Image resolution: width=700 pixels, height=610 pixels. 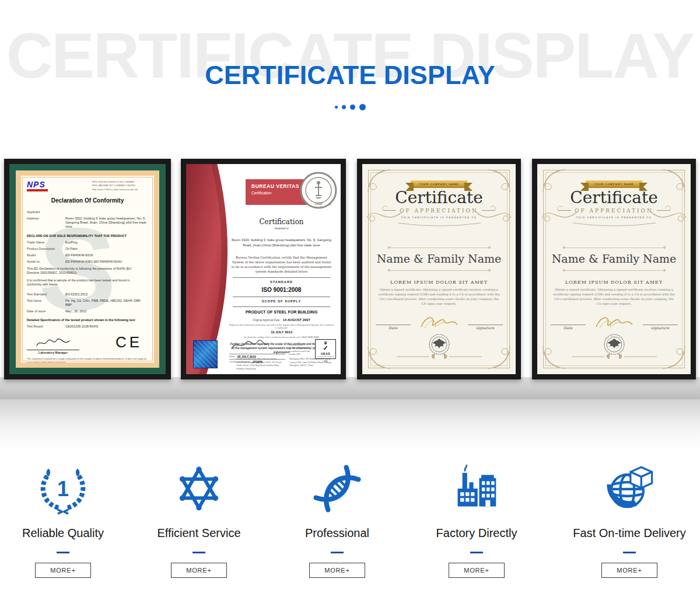 I want to click on bottom-flourish-icon, so click(x=614, y=357).